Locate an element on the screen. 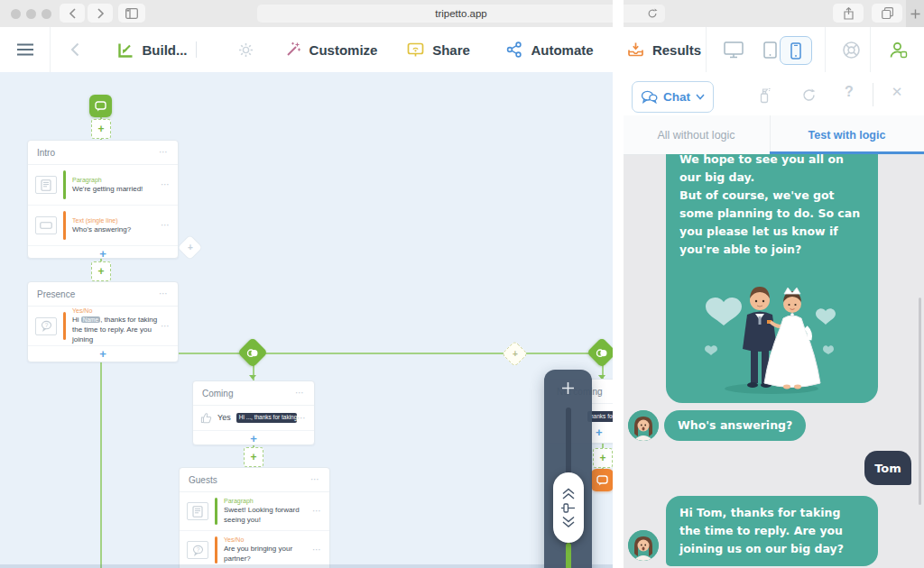 The image size is (924, 568). add-branch-diamond: + is located at coordinates (190, 248).